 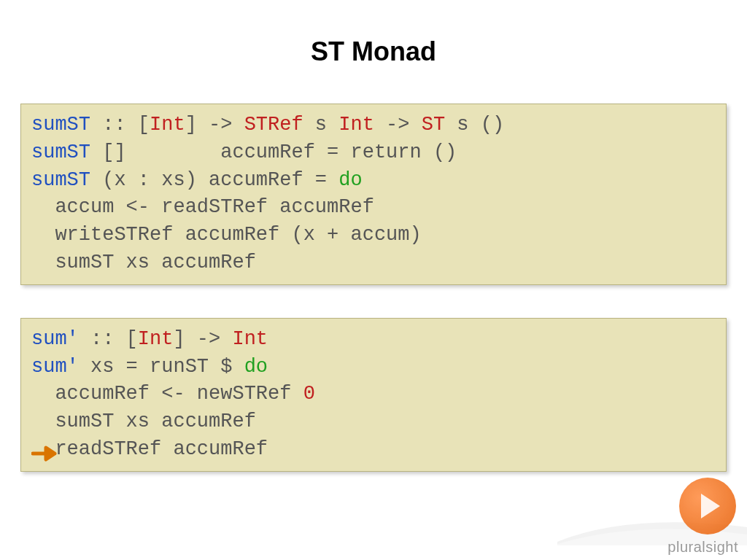 What do you see at coordinates (374, 450) in the screenshot?
I see `code-line: readSTRef accumRef` at bounding box center [374, 450].